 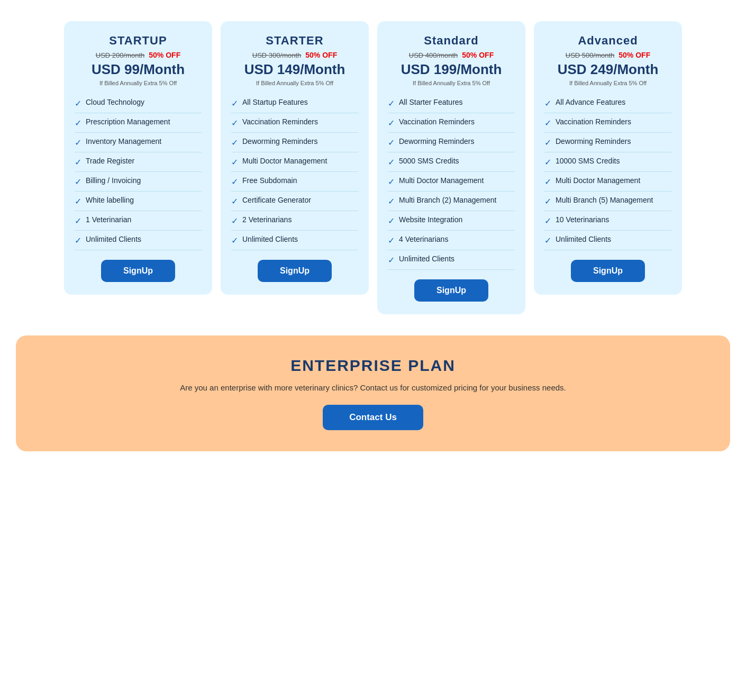 What do you see at coordinates (634, 55) in the screenshot?
I see `discount-badge-advanced: 50% OFF` at bounding box center [634, 55].